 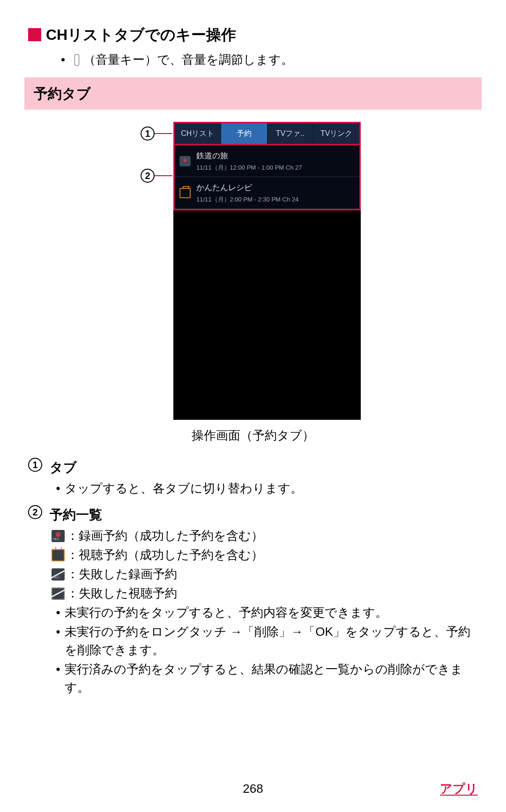 I want to click on volume-key-bullet: • （音量キー）で、音量を調節します。, so click(x=253, y=60).